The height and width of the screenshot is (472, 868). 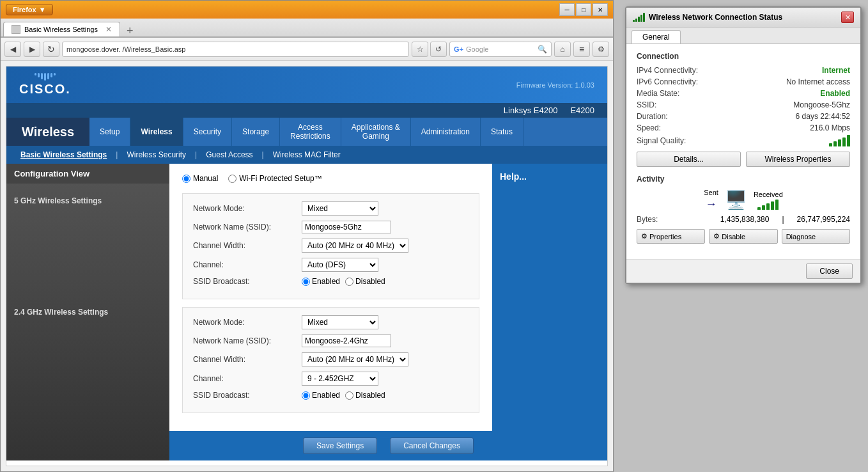 What do you see at coordinates (51, 49) in the screenshot?
I see `refresh-button: ↻` at bounding box center [51, 49].